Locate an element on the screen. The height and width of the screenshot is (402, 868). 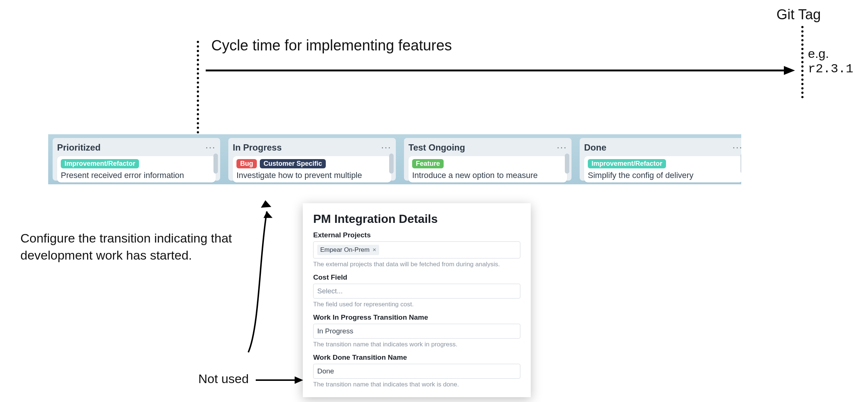
kanban-card: Feature Introduce a new option to measur… is located at coordinates (488, 169).